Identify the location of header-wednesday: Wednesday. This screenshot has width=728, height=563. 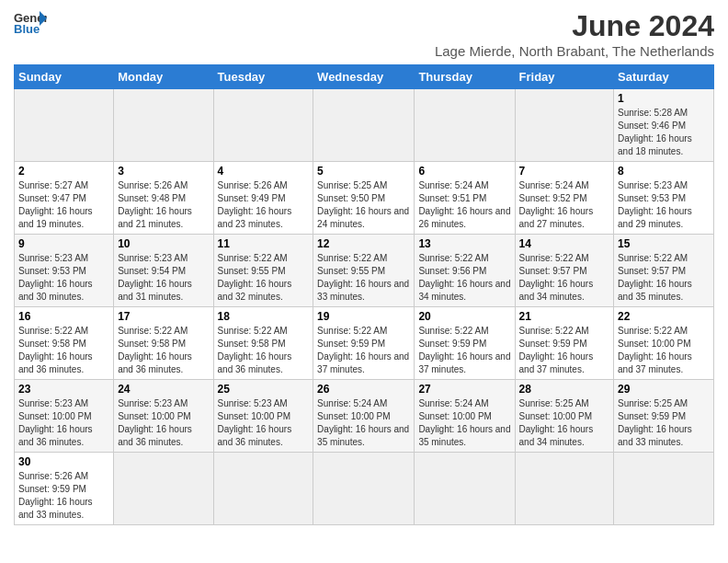
(364, 77).